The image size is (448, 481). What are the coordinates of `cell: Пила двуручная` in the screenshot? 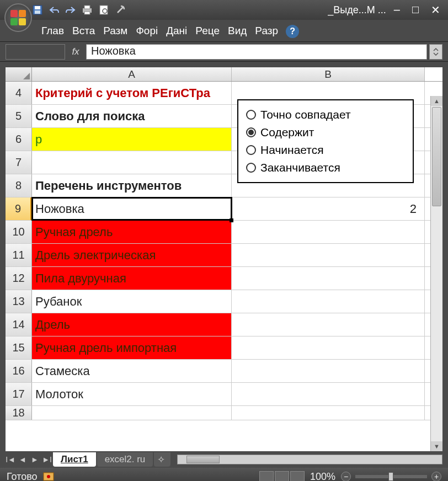 It's located at (132, 278).